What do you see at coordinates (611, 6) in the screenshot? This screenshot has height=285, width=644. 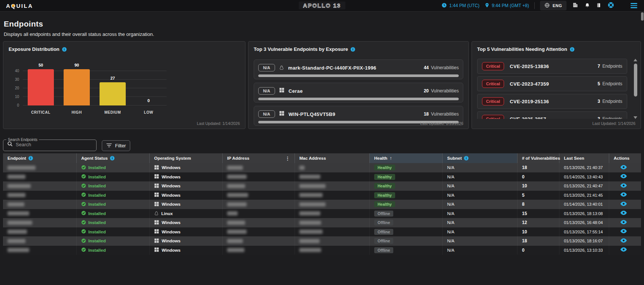 I see `life-ring-icon` at bounding box center [611, 6].